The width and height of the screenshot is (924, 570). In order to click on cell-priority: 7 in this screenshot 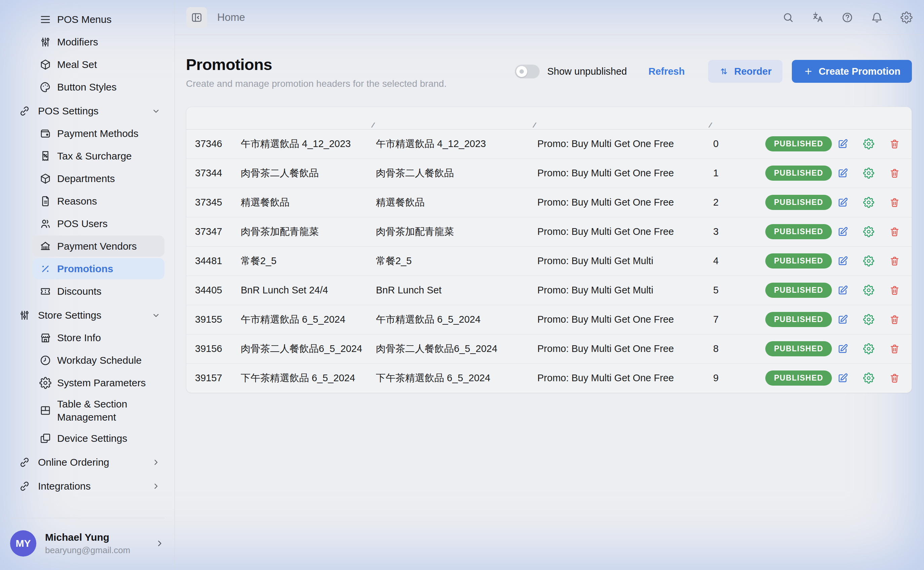, I will do `click(739, 320)`.